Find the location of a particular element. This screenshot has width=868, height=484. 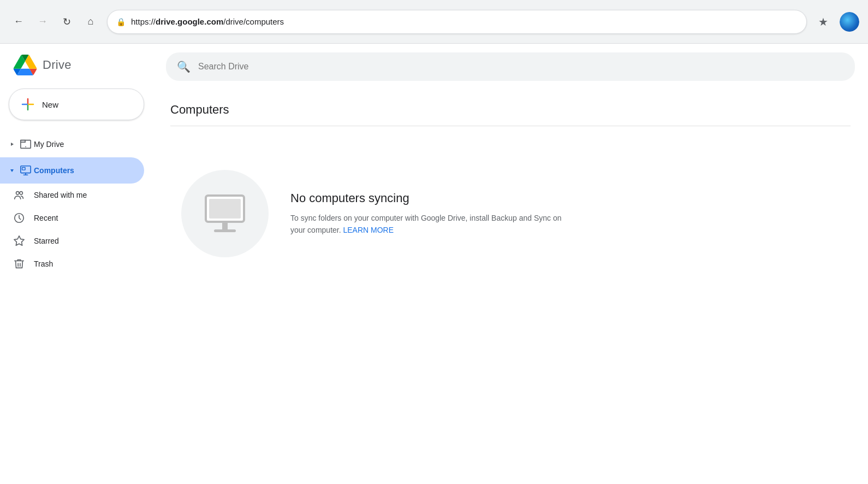

recent-label: Recent is located at coordinates (46, 218).